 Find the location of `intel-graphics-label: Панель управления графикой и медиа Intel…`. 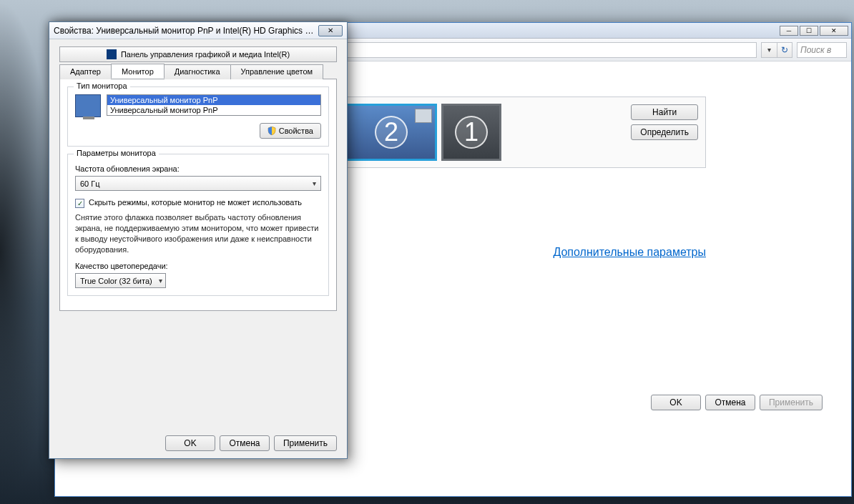

intel-graphics-label: Панель управления графикой и медиа Intel… is located at coordinates (205, 54).